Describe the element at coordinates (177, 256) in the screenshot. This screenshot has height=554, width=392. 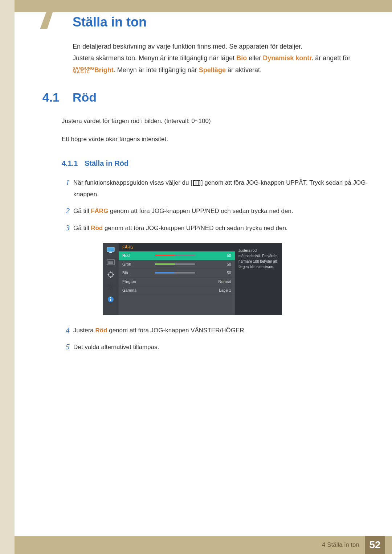
I see `osd-row-red: Röd 50` at that location.